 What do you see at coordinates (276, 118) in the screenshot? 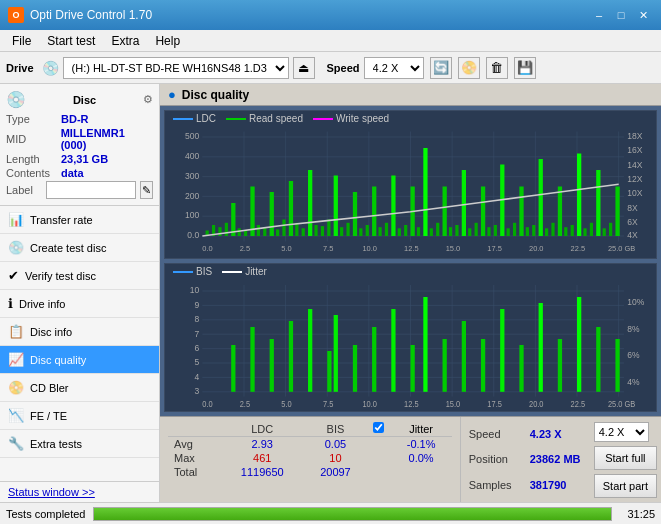
I see `read-label: Read speed` at bounding box center [276, 118].